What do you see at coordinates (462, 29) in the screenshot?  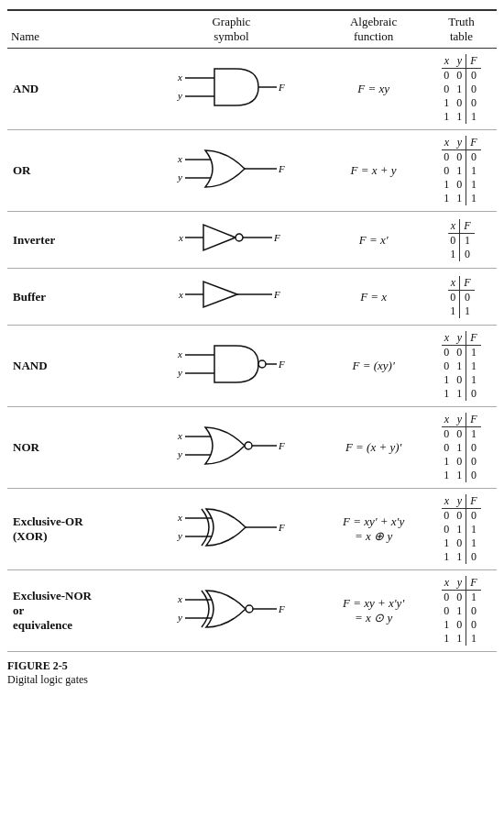 I see `header-truth: Truth table` at bounding box center [462, 29].